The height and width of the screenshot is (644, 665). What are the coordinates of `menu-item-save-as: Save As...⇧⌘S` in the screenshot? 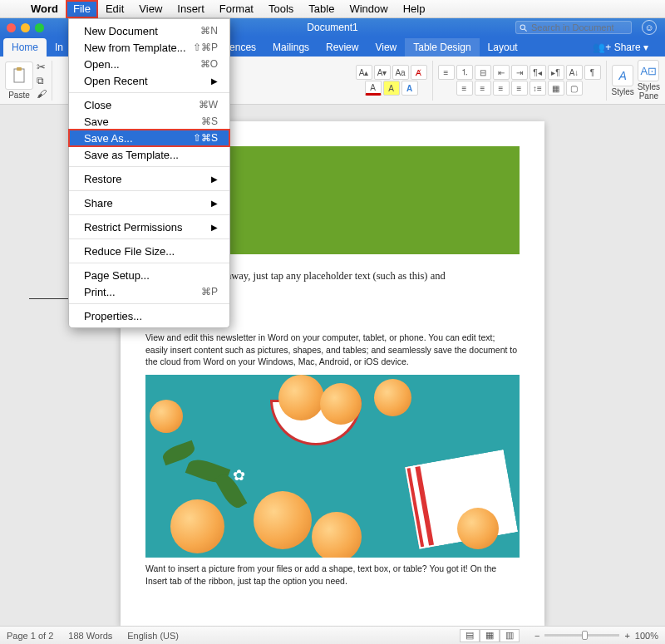 It's located at (150, 138).